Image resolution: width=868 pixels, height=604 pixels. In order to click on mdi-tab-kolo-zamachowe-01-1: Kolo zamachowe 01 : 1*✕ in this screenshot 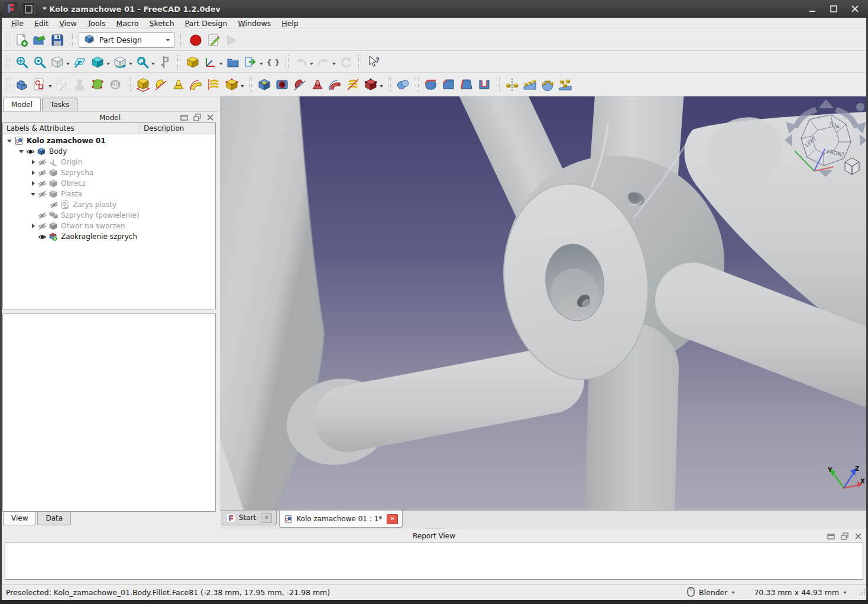, I will do `click(341, 519)`.